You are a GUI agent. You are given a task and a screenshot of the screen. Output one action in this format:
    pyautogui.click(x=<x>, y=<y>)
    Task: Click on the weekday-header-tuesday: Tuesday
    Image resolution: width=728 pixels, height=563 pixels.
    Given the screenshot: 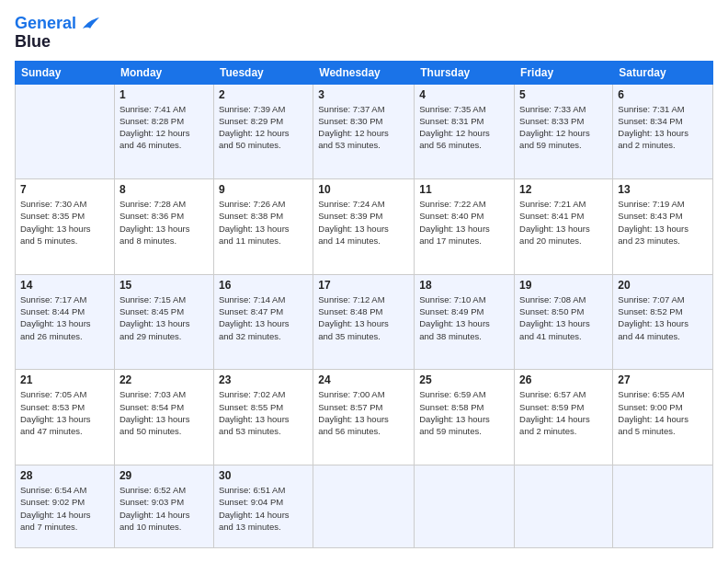 What is the action you would take?
    pyautogui.click(x=263, y=72)
    